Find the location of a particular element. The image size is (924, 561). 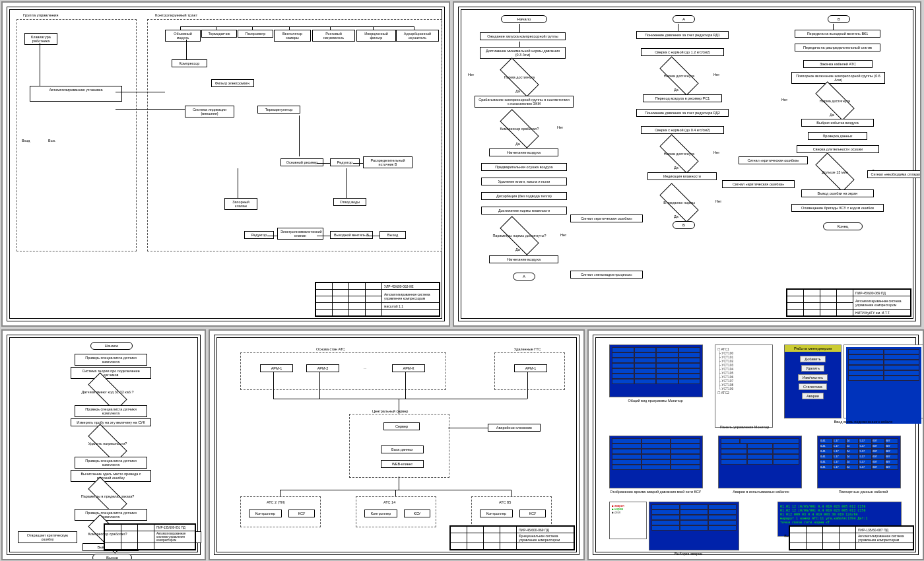

arm2: АРМ-2 is located at coordinates (323, 368).